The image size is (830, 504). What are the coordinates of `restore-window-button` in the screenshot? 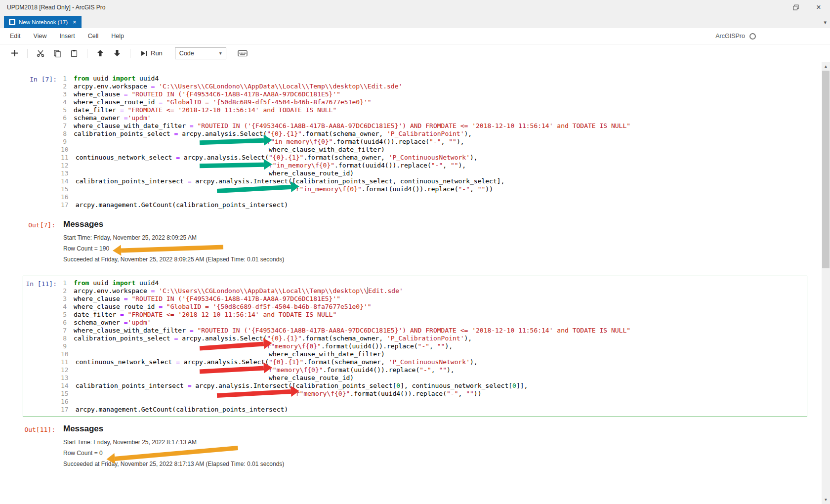 It's located at (796, 7).